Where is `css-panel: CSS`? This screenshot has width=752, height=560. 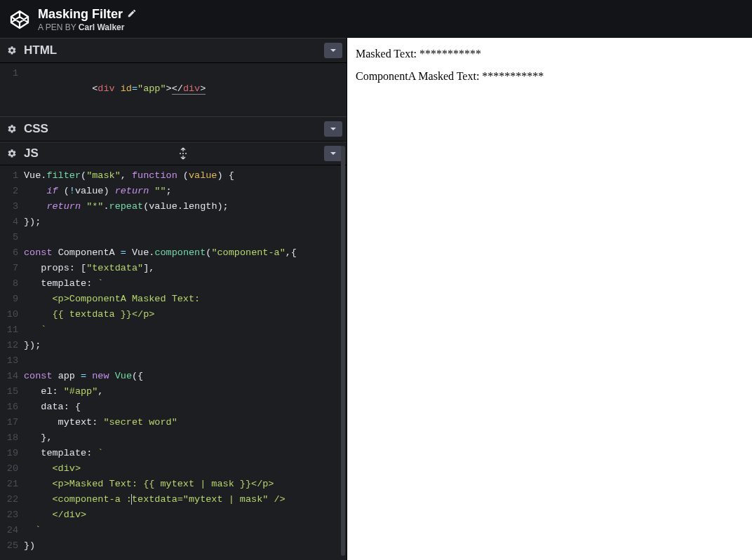
css-panel: CSS is located at coordinates (173, 129).